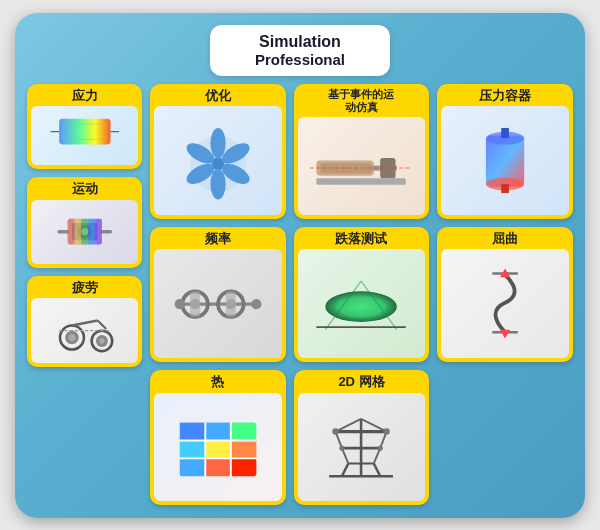 The width and height of the screenshot is (600, 530). I want to click on module-heat: 热, so click(218, 438).